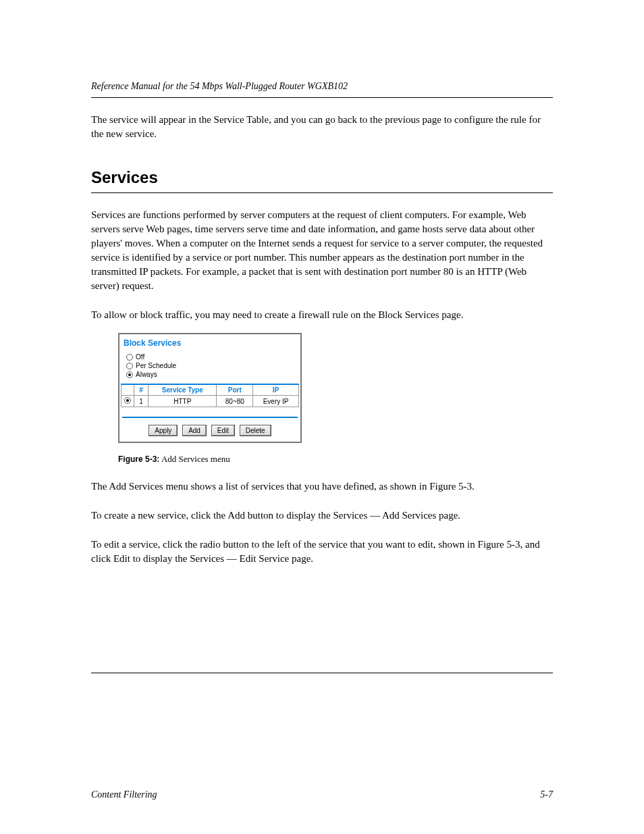  I want to click on col-port: Port, so click(235, 390).